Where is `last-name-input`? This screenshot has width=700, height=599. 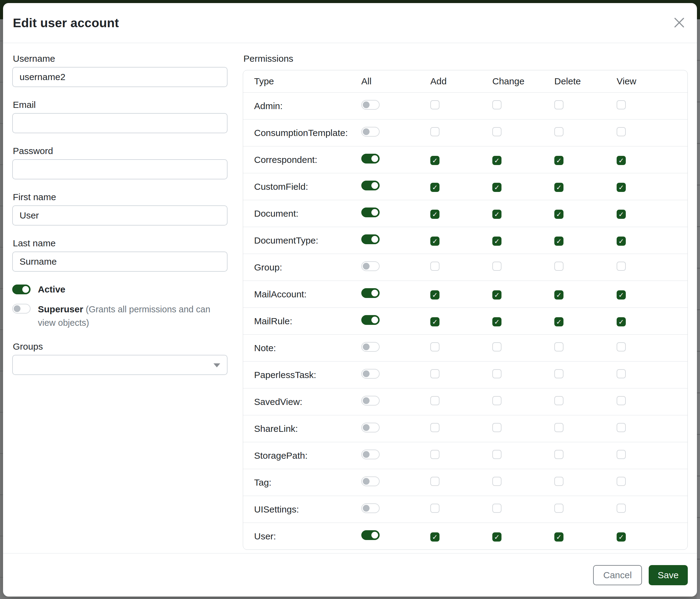 last-name-input is located at coordinates (120, 262).